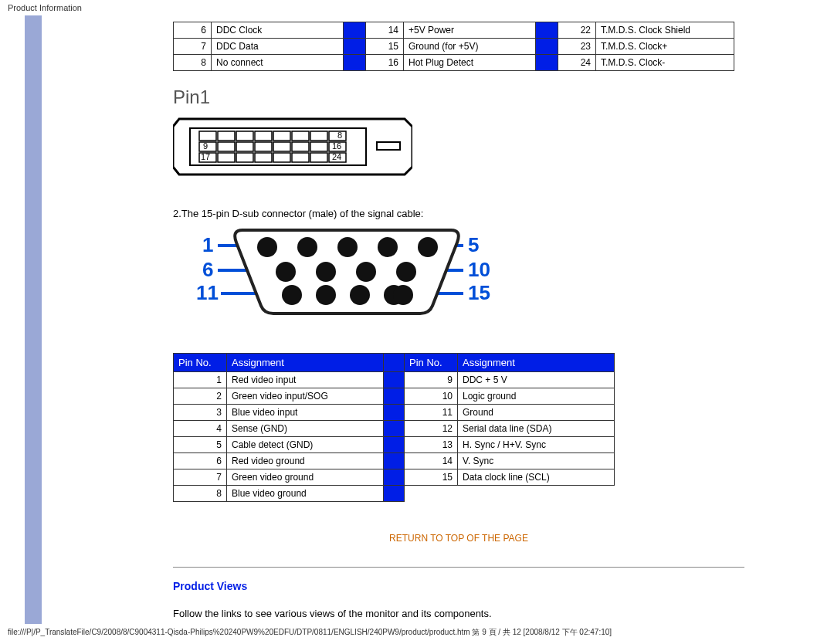  I want to click on pin-number: 14, so click(385, 31).